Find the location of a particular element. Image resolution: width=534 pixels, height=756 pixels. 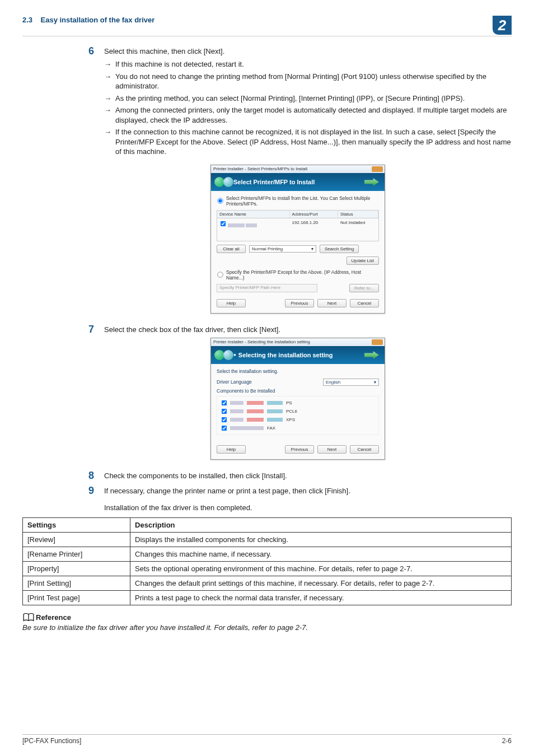

dialog-title: Printer Installer - Selecting the instal… is located at coordinates (262, 342).